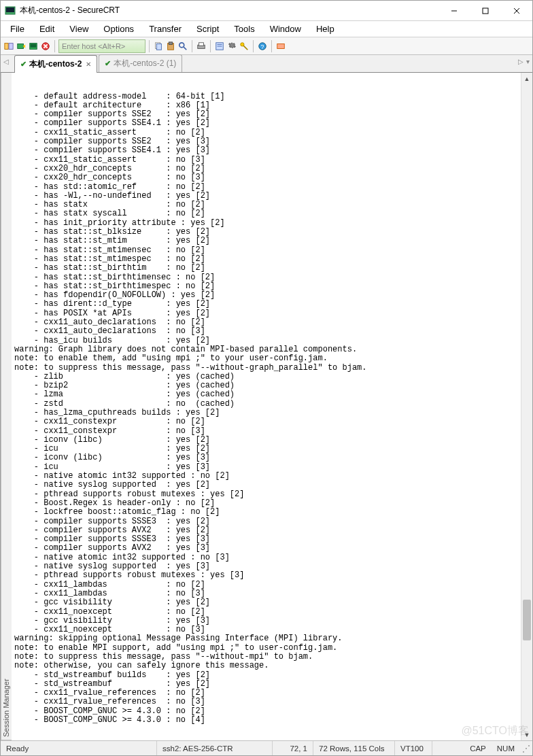 The image size is (533, 756). Describe the element at coordinates (266, 458) in the screenshot. I see `terminal-line: - iconv (libc) : yes [3]` at that location.